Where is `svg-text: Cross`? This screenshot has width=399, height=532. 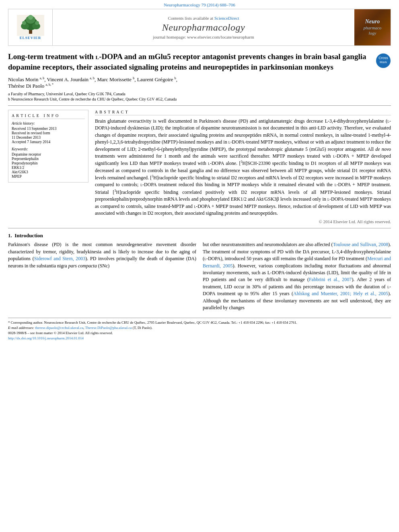
svg-text: Cross is located at coordinates (383, 58).